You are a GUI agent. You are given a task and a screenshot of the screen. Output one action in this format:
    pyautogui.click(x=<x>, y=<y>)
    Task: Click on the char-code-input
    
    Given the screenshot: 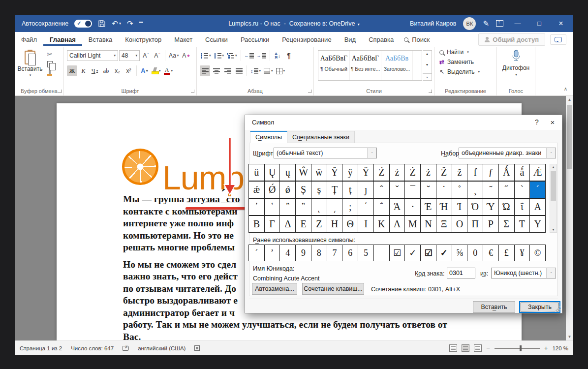 What is the action you would take?
    pyautogui.click(x=461, y=273)
    